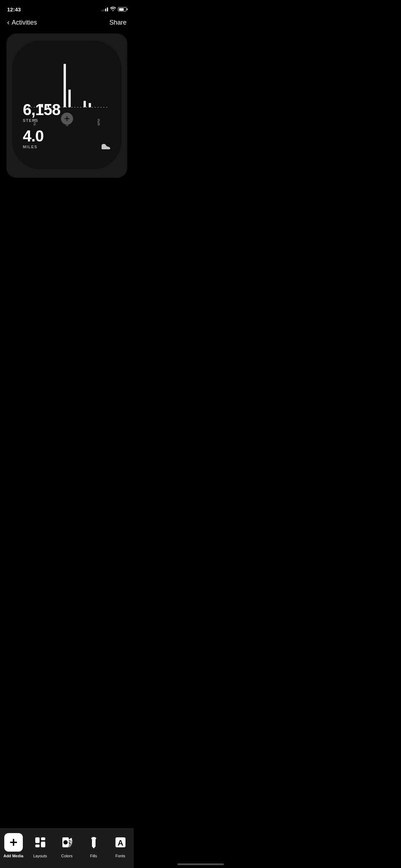 The width and height of the screenshot is (401, 868). What do you see at coordinates (24, 23) in the screenshot?
I see `back-label: Activities` at bounding box center [24, 23].